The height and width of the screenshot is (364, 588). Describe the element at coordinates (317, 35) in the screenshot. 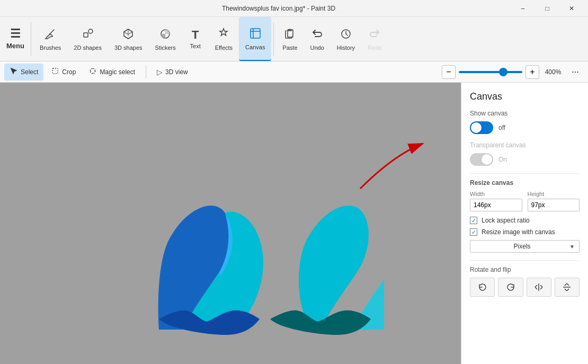

I see `undo-icon` at that location.